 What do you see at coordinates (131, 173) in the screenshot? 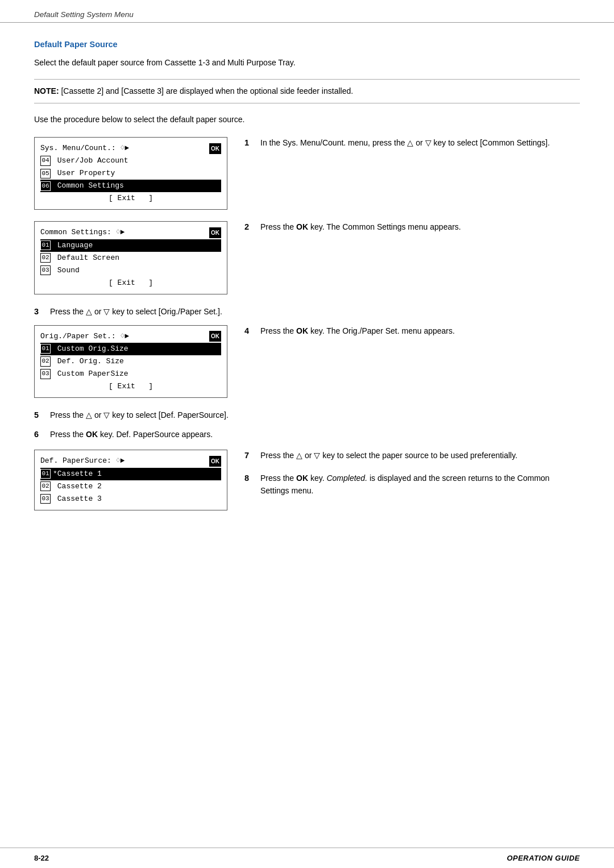
I see `screen1-container: Sys. Menu/Count.: ♢►OK 04 User/Job Accou…` at bounding box center [131, 173].